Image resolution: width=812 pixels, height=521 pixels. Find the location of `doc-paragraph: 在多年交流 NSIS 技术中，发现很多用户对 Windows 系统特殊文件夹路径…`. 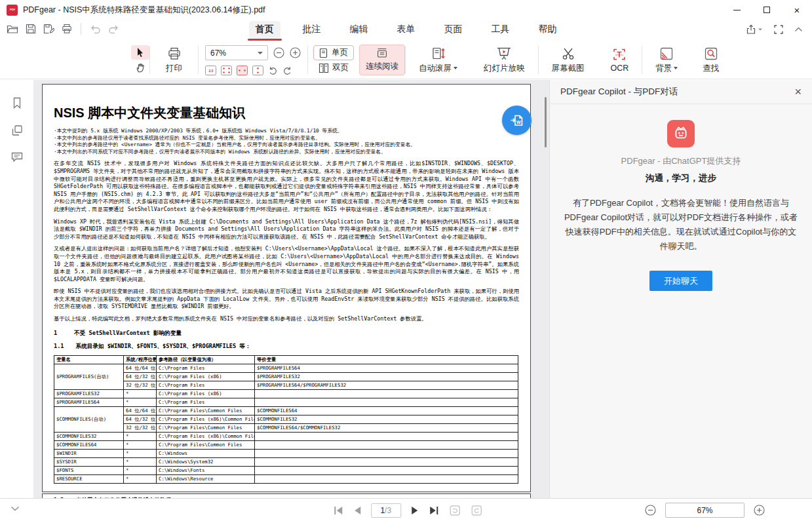

doc-paragraph: 在多年交流 NSIS 技术中，发现很多用户对 Windows 系统特殊文件夹路径… is located at coordinates (286, 186).